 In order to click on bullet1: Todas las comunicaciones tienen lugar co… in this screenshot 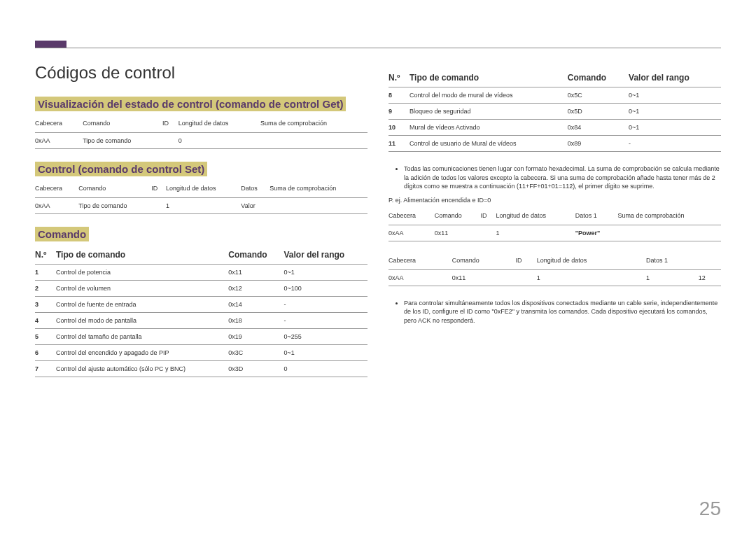, I will do `click(563, 178)`.